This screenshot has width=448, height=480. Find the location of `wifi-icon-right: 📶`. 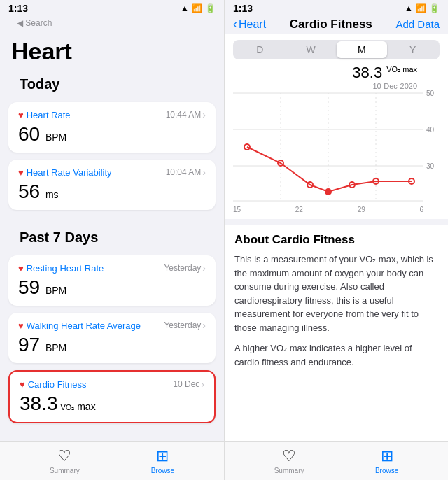

wifi-icon-right: 📶 is located at coordinates (421, 8).